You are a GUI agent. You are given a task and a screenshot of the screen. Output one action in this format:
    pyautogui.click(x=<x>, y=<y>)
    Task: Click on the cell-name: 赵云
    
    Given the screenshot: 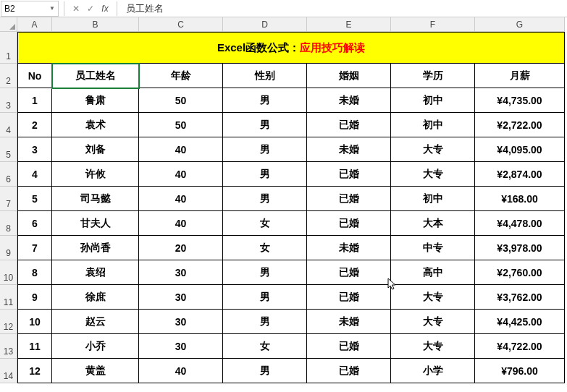 What is the action you would take?
    pyautogui.click(x=96, y=322)
    